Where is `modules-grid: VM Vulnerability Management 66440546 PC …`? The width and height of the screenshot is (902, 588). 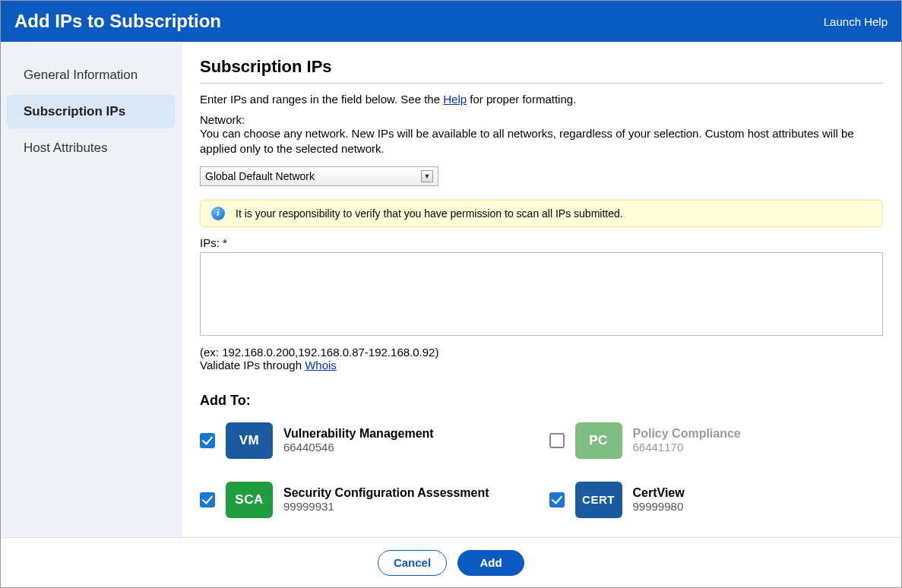 modules-grid: VM Vulnerability Management 66440546 PC … is located at coordinates (541, 470).